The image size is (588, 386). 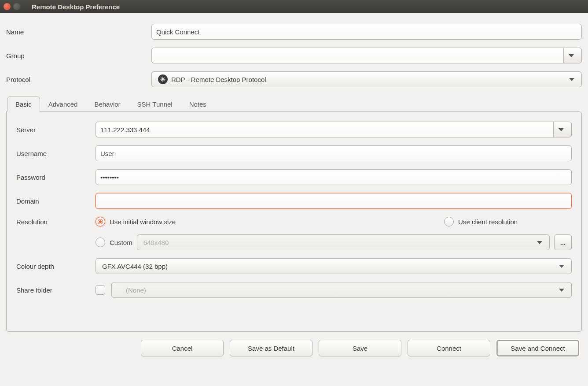 I want to click on username-input, so click(x=334, y=153).